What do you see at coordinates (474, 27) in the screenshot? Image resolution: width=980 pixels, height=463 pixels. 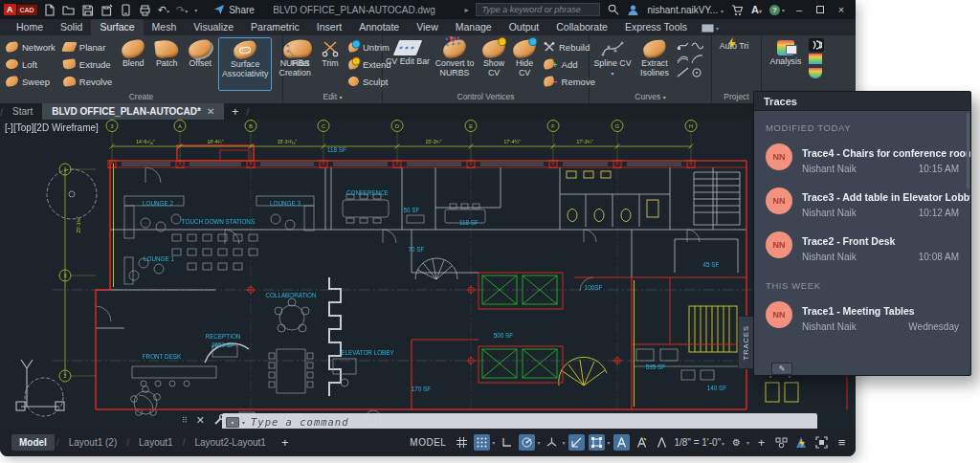 I see `ribbon-tab-manage: Manage` at bounding box center [474, 27].